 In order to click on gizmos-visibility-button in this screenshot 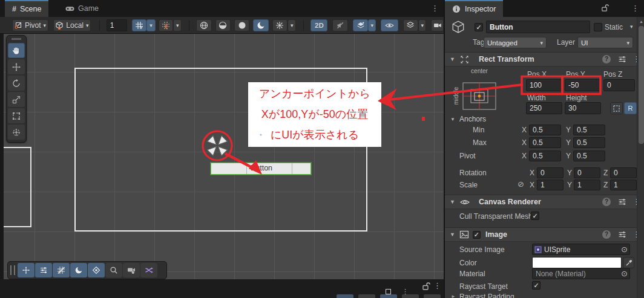, I will do `click(96, 270)`.